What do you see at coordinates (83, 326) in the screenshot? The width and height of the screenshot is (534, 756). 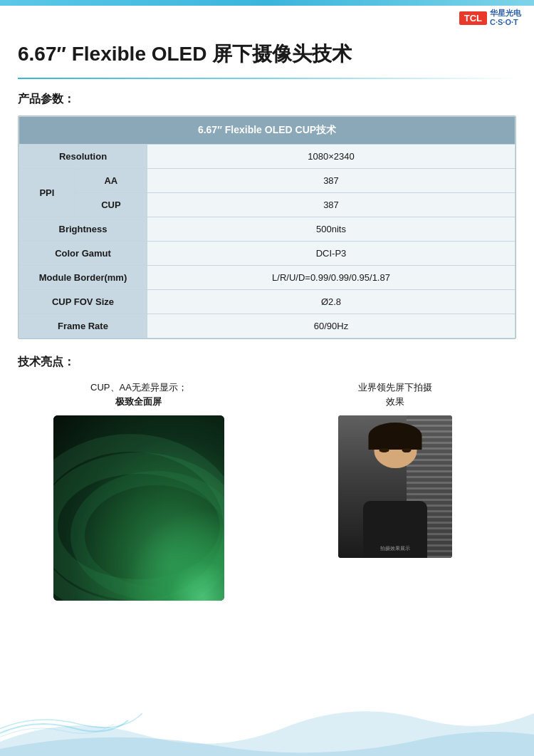 I see `row-label-frame-rate: Frame Rate` at bounding box center [83, 326].